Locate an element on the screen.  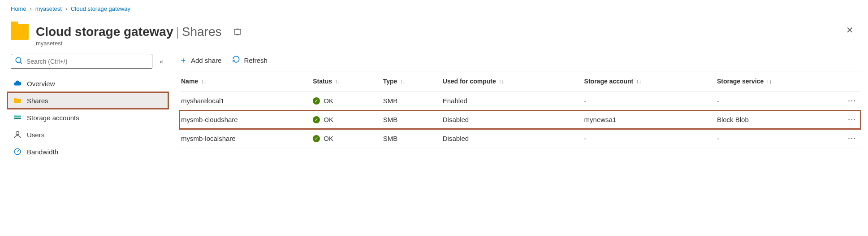
search-field is located at coordinates (87, 61).